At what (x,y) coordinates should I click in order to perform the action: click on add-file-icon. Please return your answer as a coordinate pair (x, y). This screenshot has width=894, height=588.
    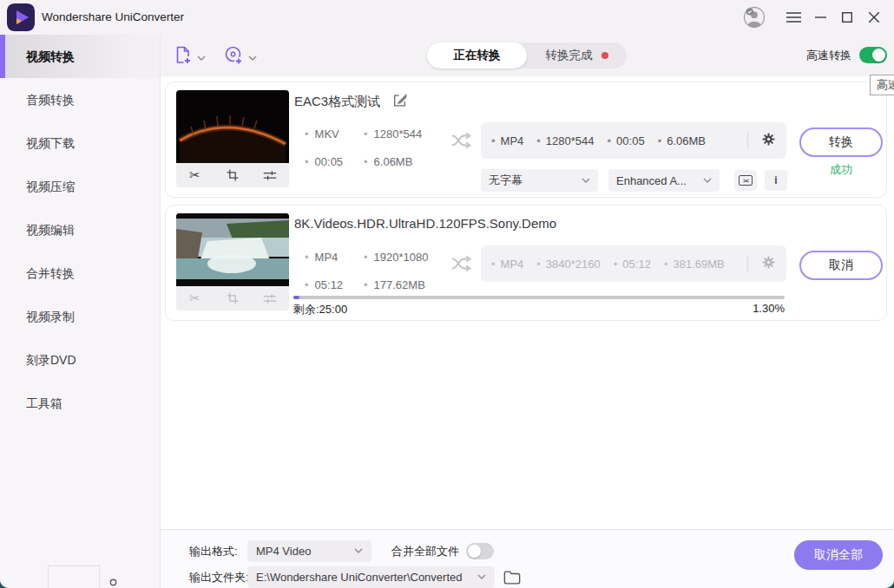
    Looking at the image, I should click on (183, 57).